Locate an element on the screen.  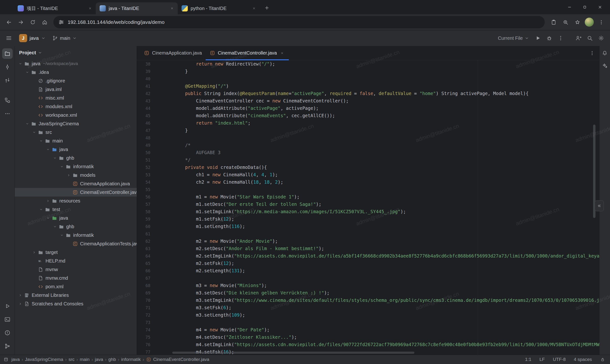
settings-gear-icon is located at coordinates (601, 38).